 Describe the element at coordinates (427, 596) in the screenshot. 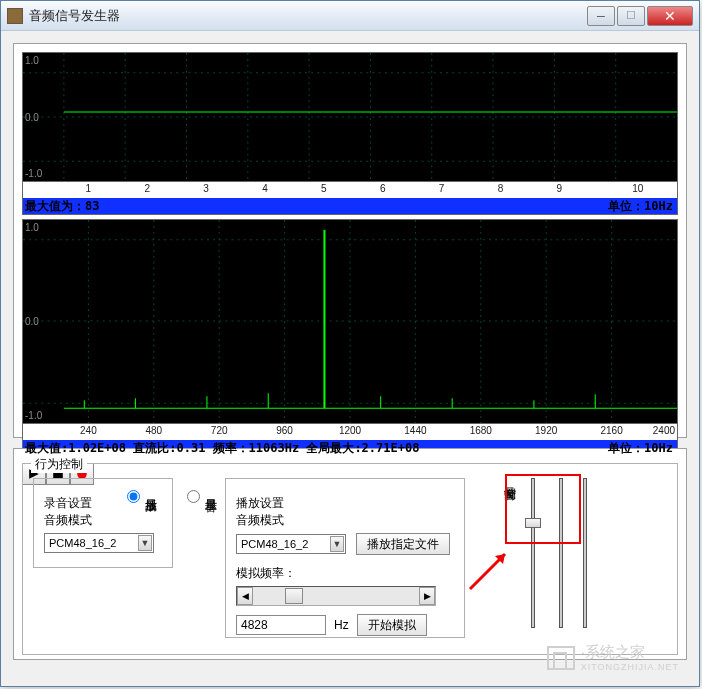

I see `slider-right-arrow: ▶` at that location.